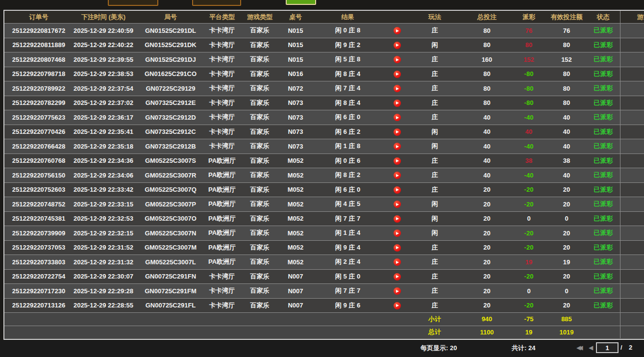  Describe the element at coordinates (103, 306) in the screenshot. I see `cell-bet-time: 2025-12-29 22:28:55` at that location.